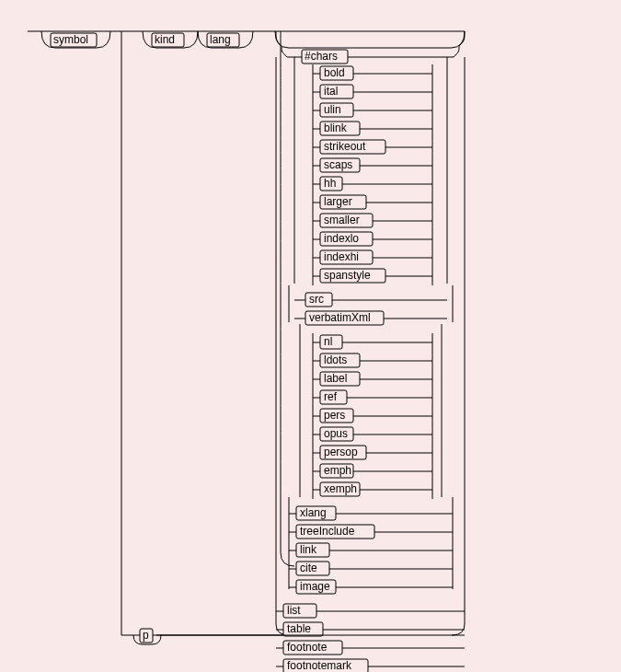  I want to click on label-list: list, so click(294, 610).